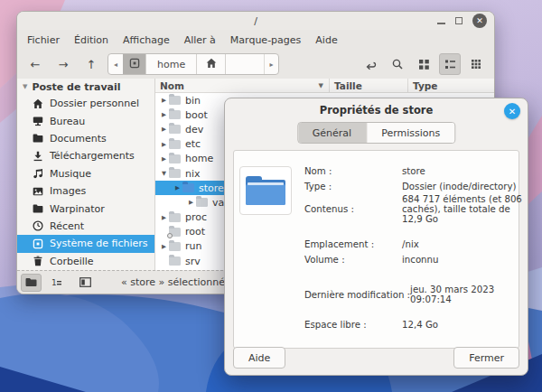 This screenshot has height=392, width=542. I want to click on svg-text: 1, so click(54, 283).